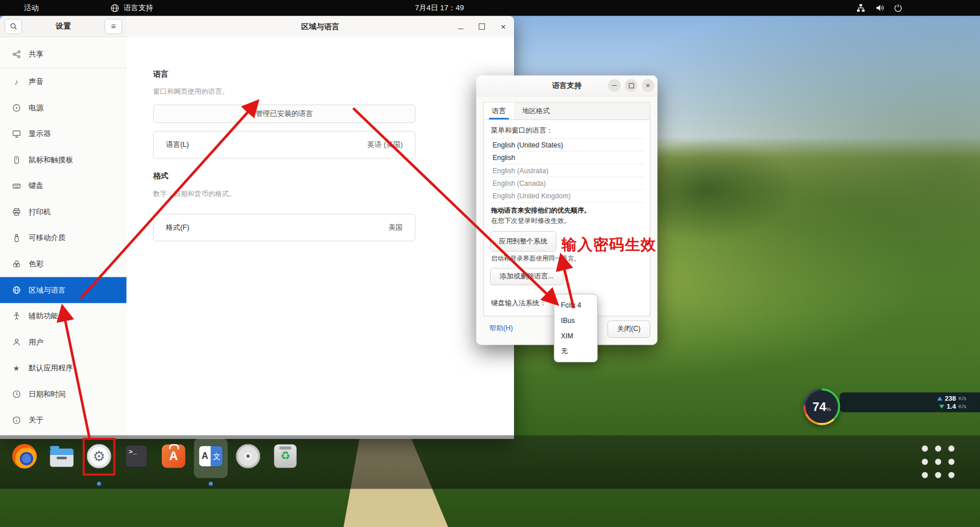 The image size is (980, 527). I want to click on manage-installed-languages-button: 管理已安装的语言, so click(285, 114).